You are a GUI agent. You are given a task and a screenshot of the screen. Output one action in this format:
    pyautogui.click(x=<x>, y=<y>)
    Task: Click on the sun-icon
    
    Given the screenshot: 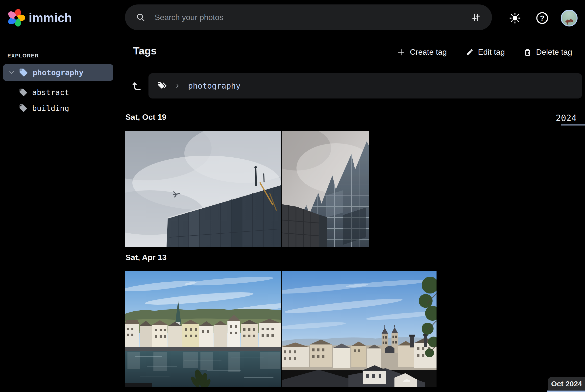 What is the action you would take?
    pyautogui.click(x=515, y=18)
    